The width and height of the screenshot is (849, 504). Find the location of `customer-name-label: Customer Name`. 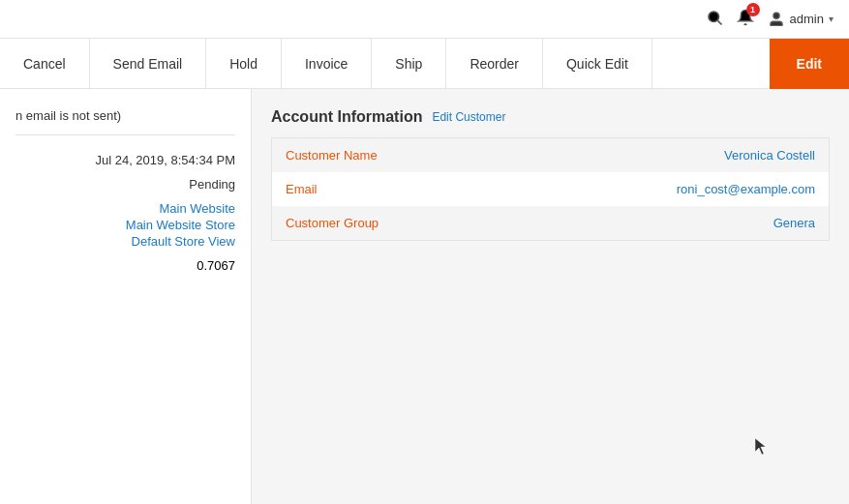

customer-name-label: Customer Name is located at coordinates (383, 156).